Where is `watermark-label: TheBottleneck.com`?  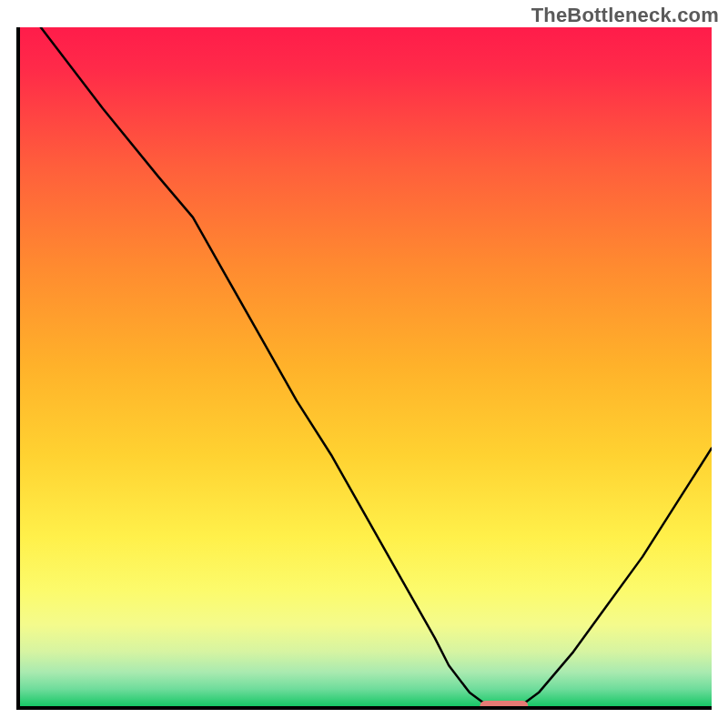
watermark-label: TheBottleneck.com is located at coordinates (625, 15).